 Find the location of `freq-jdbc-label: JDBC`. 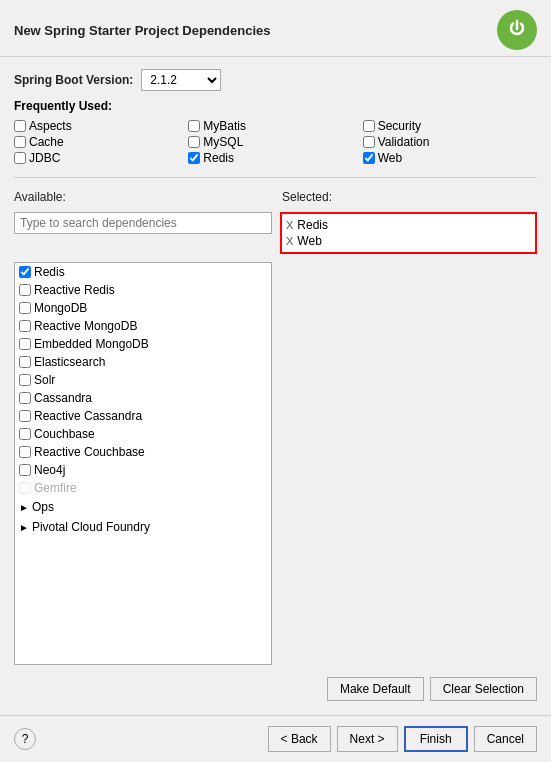

freq-jdbc-label: JDBC is located at coordinates (44, 158).